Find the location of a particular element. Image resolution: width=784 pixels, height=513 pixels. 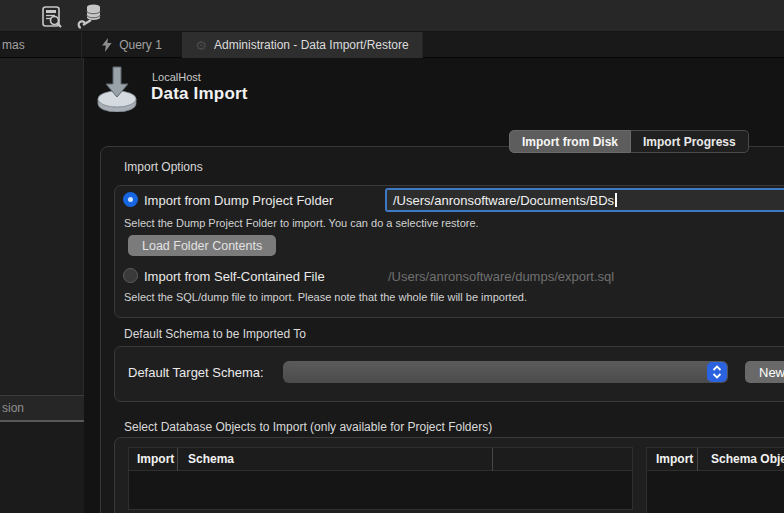

text-caret is located at coordinates (616, 200).